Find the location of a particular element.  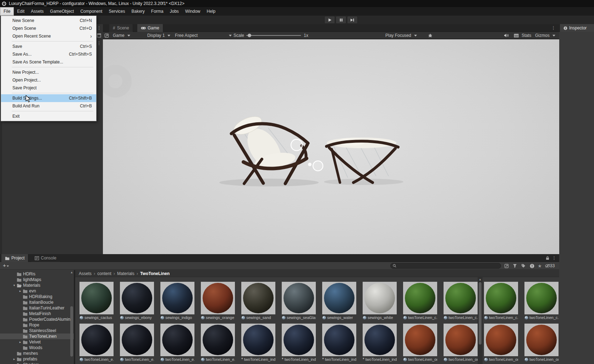

menu-services: Services is located at coordinates (117, 11).